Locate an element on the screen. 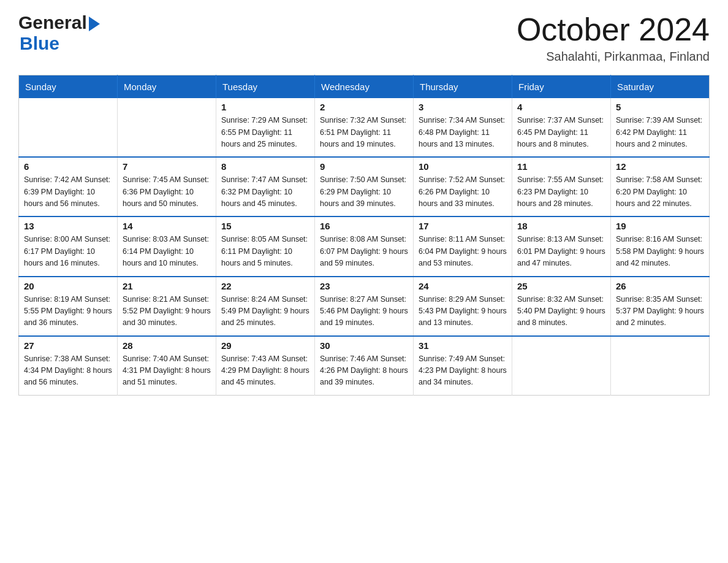 The width and height of the screenshot is (728, 563). logo-general-text: General is located at coordinates (53, 23).